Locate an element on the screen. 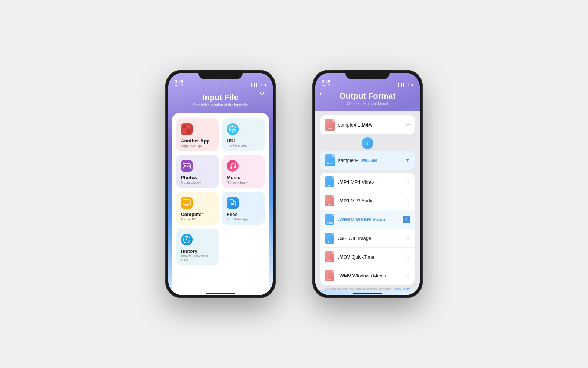 This screenshot has height=368, width=588. convert-arrow: ↓ is located at coordinates (368, 143).